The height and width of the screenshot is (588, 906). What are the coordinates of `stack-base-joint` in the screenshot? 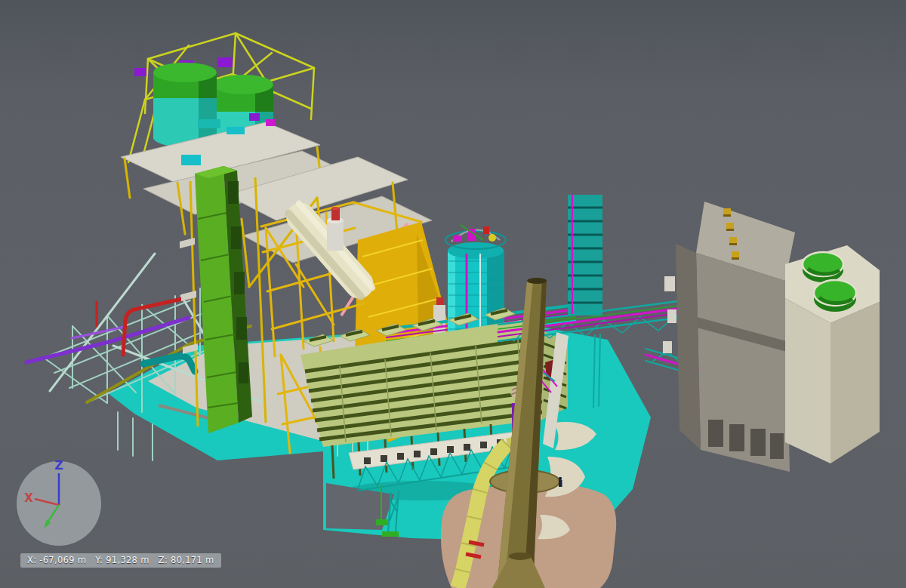 It's located at (520, 556).